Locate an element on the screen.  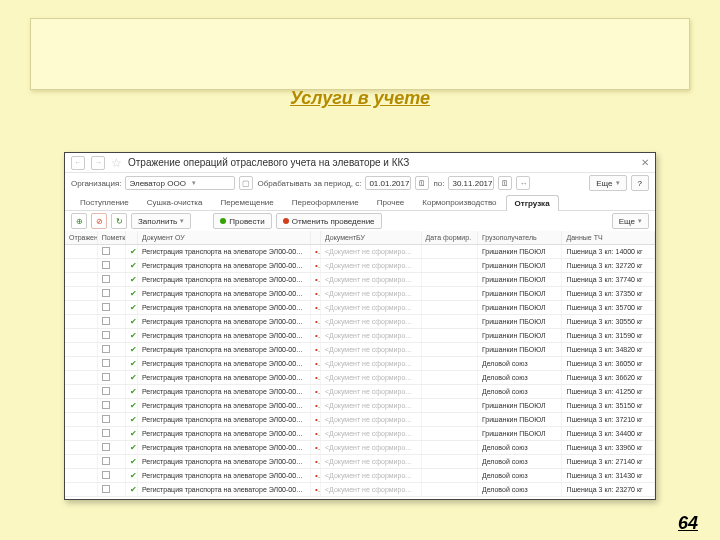
date-from-input: 01.01.2017 is located at coordinates (388, 183).